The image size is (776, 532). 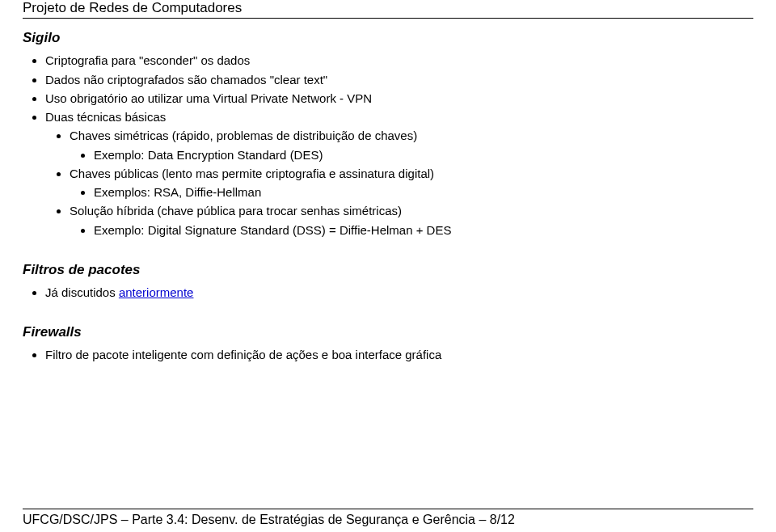 I want to click on list-firewalls: Filtro de pacote inteligente com definiç…, so click(x=388, y=354).